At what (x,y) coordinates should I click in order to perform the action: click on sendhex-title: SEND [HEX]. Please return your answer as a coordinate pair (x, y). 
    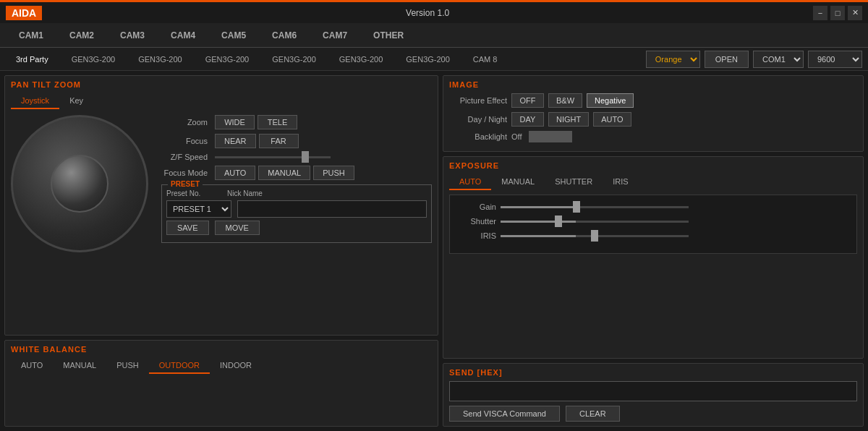
    Looking at the image, I should click on (653, 372).